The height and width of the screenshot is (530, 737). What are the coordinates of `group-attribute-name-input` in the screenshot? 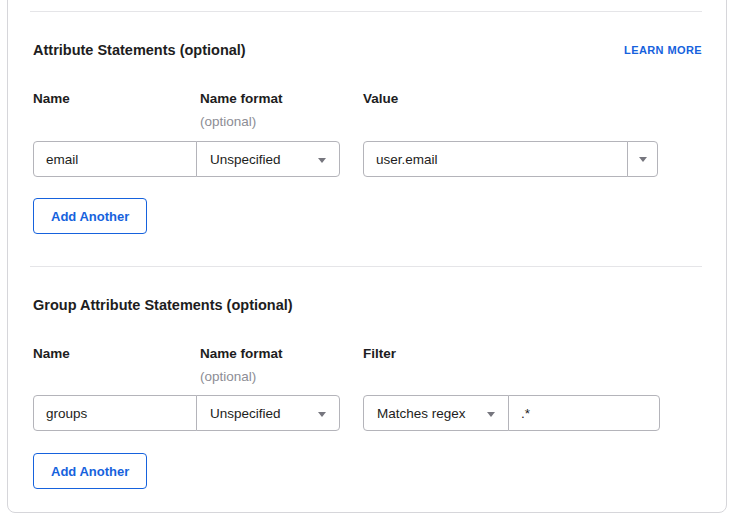 It's located at (115, 413).